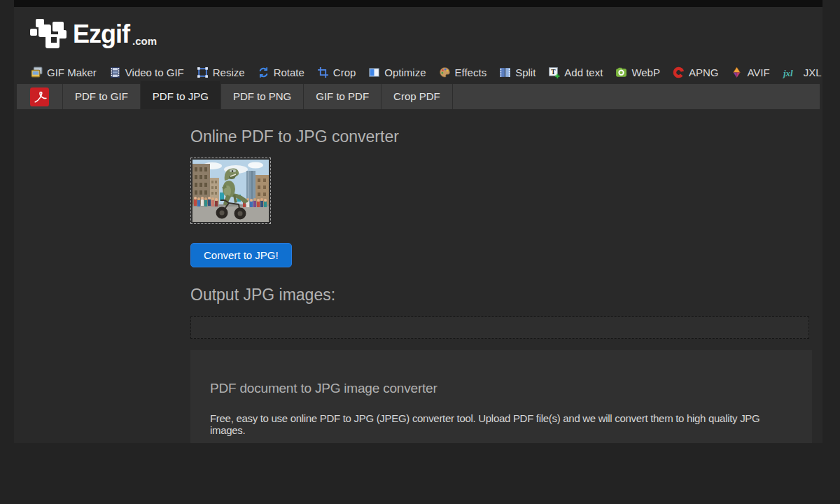  Describe the element at coordinates (802, 73) in the screenshot. I see `nav-item-jxl: jxl JXL` at that location.